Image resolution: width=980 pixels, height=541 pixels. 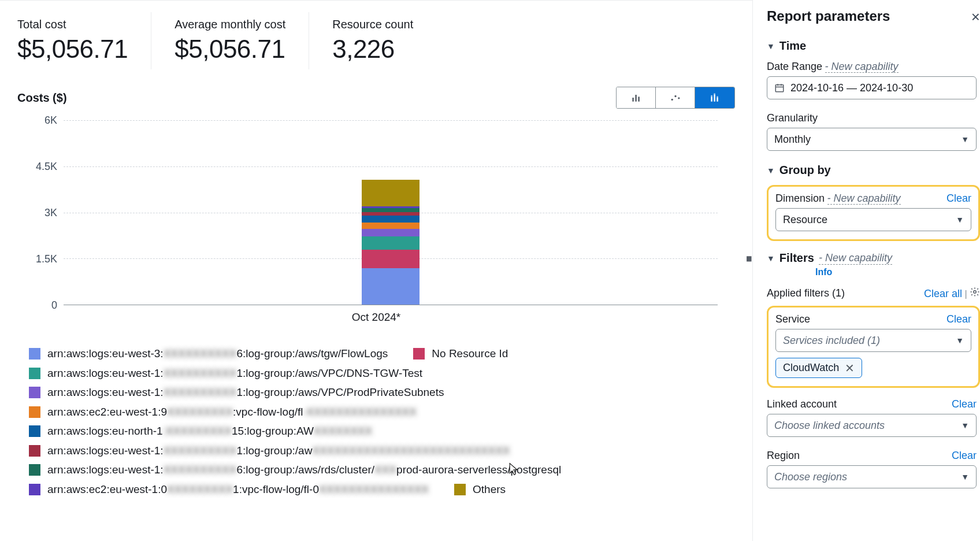 What do you see at coordinates (39, 213) in the screenshot?
I see `y-axis: 01.5K3K4.5K6K` at bounding box center [39, 213].